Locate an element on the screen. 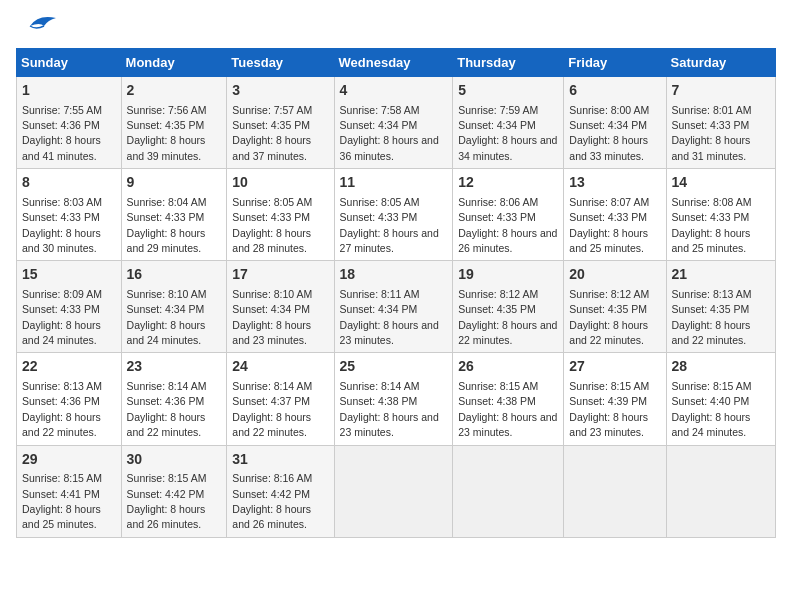 This screenshot has height=612, width=792. day-number: 16 is located at coordinates (174, 275).